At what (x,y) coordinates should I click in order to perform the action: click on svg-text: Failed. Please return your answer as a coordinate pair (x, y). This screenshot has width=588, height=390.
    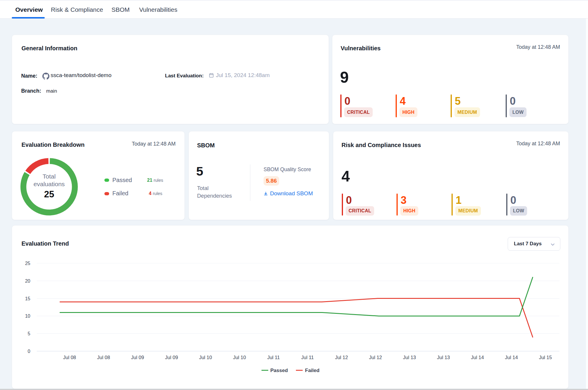
    Looking at the image, I should click on (312, 371).